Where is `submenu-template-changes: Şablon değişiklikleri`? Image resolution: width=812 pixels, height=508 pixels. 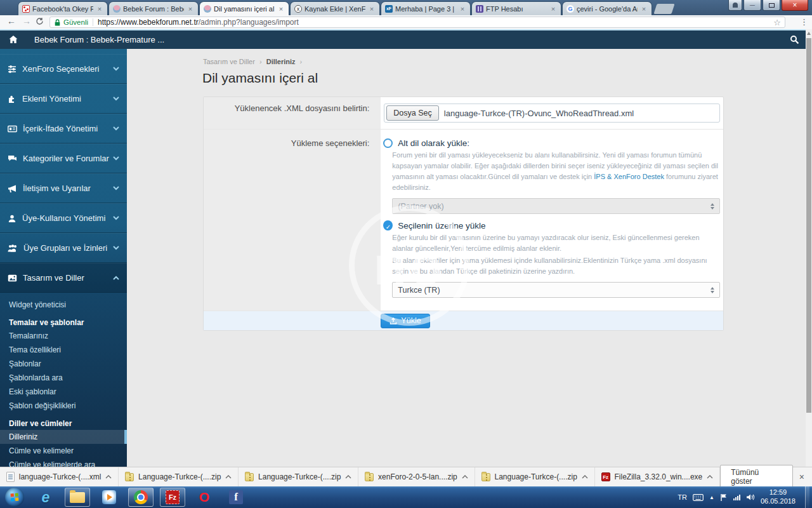 submenu-template-changes: Şablon değişiklikleri is located at coordinates (63, 406).